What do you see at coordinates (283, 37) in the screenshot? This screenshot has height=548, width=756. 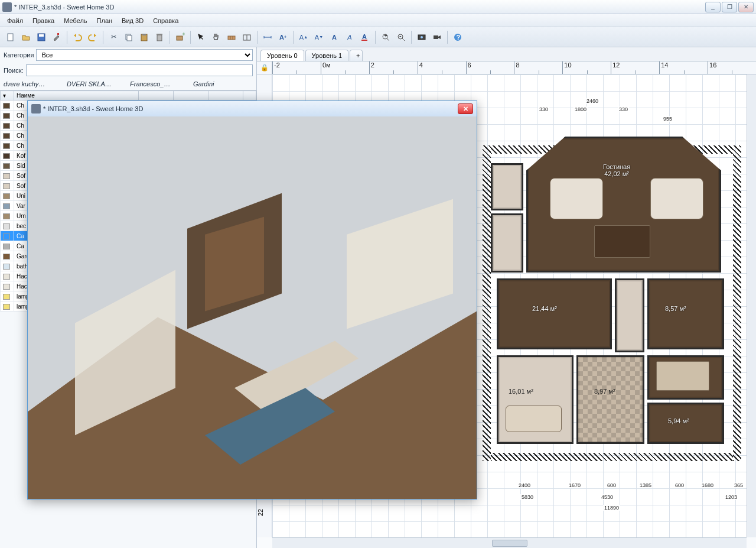 I see `create-text-icon: A+` at bounding box center [283, 37].